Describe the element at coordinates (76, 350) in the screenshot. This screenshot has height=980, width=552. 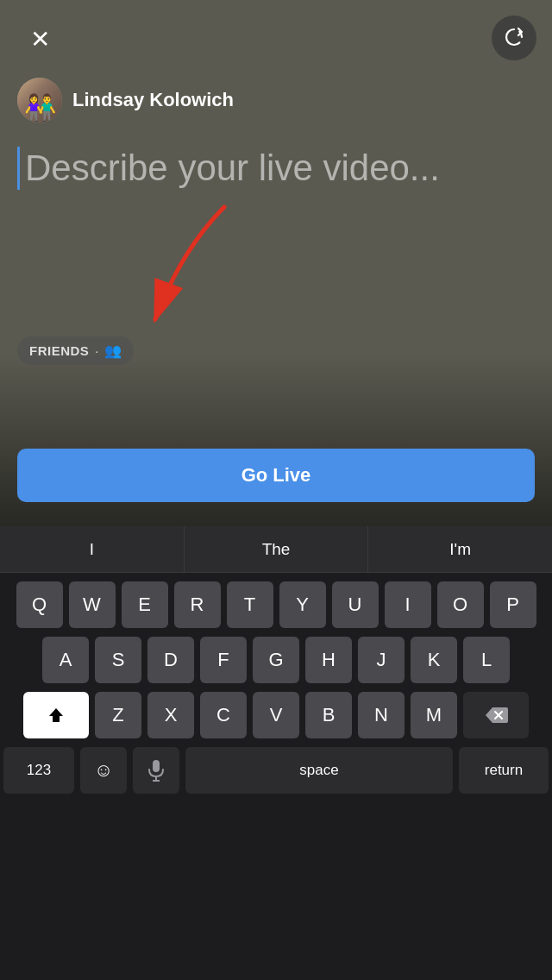
I see `audience-selector: FRIENDS · 👥` at that location.